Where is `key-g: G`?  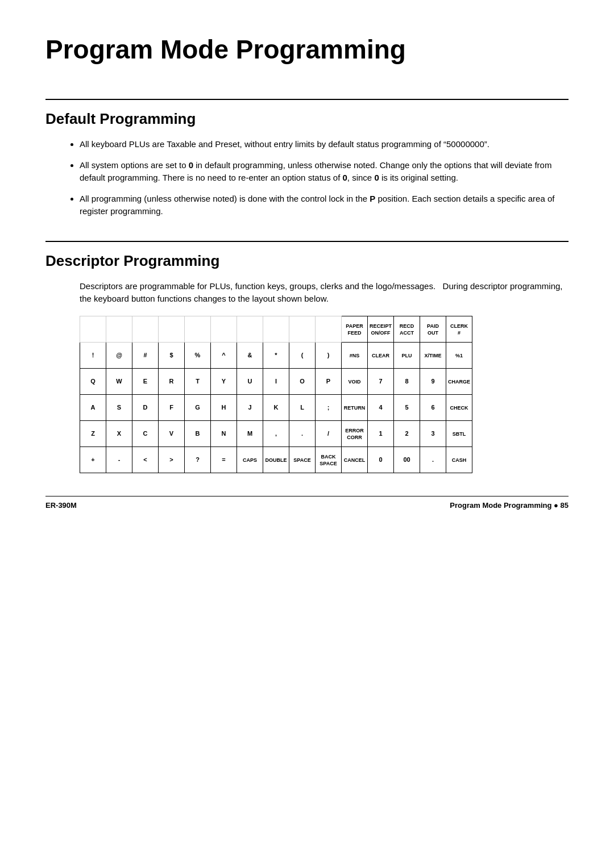
key-g: G is located at coordinates (198, 407).